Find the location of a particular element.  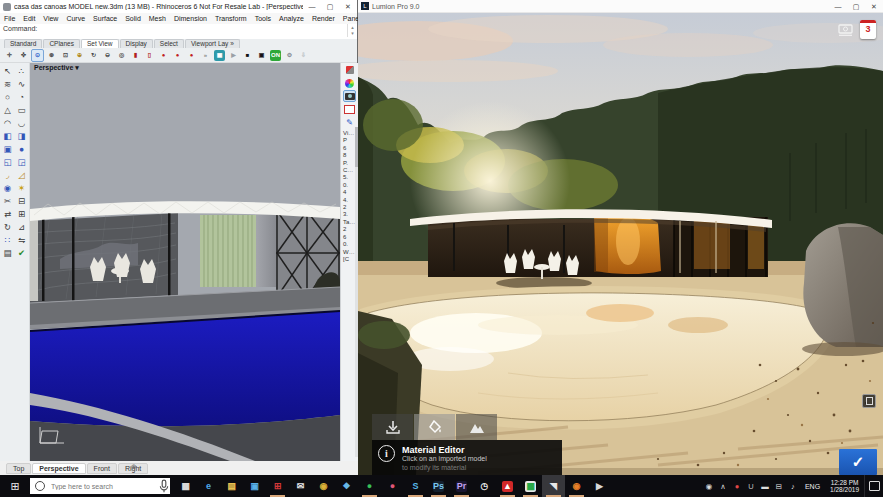

command-input is located at coordinates (193, 29).